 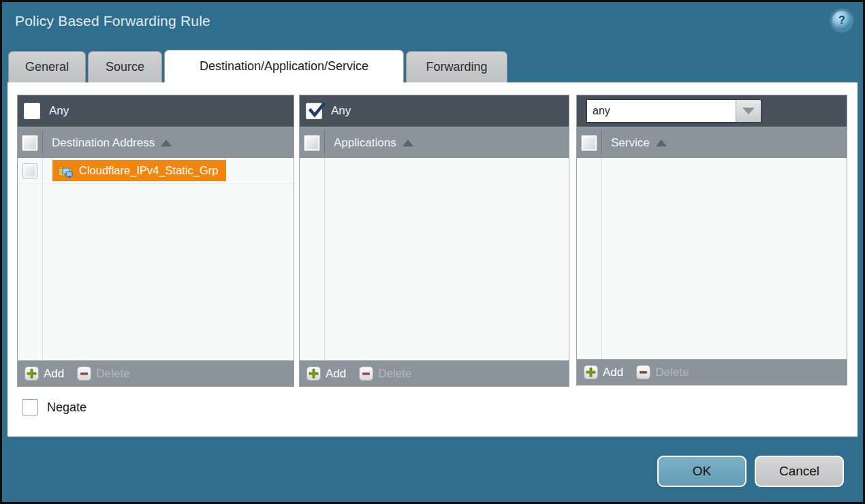 What do you see at coordinates (44, 373) in the screenshot?
I see `destination-add-button: Add` at bounding box center [44, 373].